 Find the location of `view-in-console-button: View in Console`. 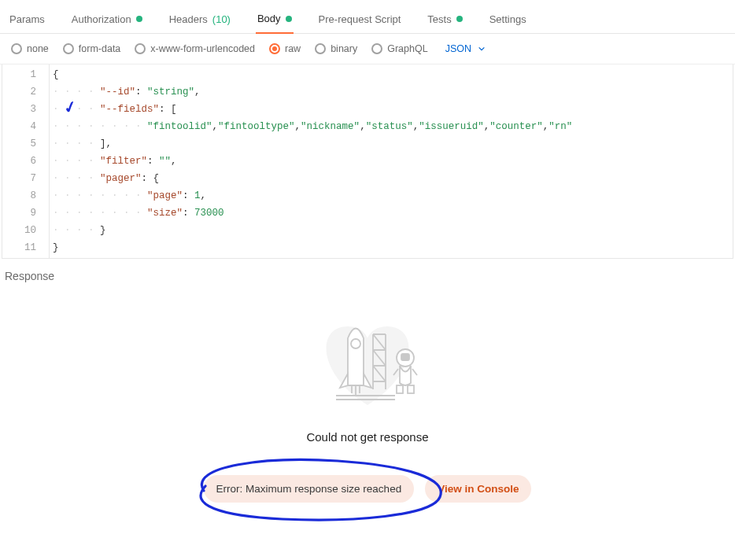

view-in-console-button: View in Console is located at coordinates (478, 489).